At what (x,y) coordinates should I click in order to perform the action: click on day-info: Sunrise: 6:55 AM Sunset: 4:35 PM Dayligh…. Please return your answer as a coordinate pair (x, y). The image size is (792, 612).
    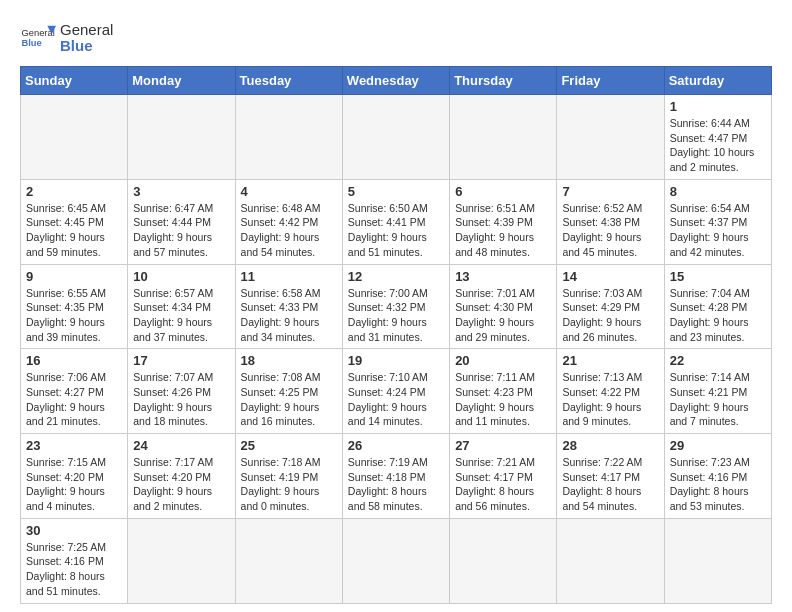
    Looking at the image, I should click on (74, 316).